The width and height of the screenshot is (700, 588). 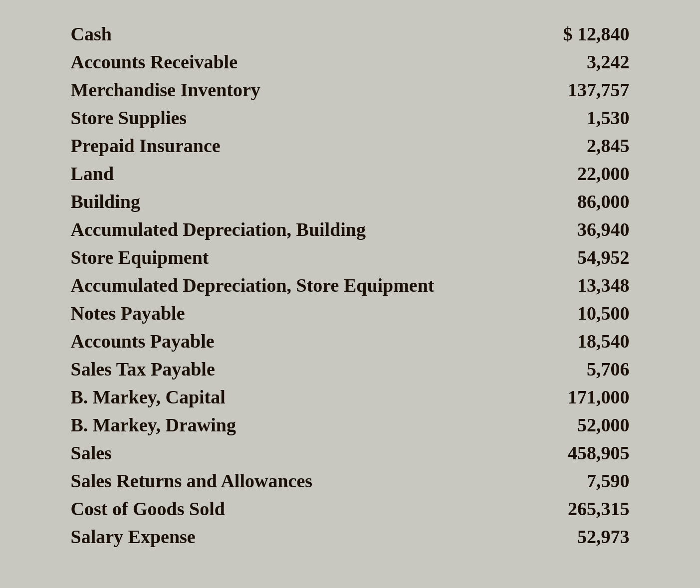 What do you see at coordinates (300, 285) in the screenshot?
I see `account-name: Accumulated Depreciation, Store Equipmen…` at bounding box center [300, 285].